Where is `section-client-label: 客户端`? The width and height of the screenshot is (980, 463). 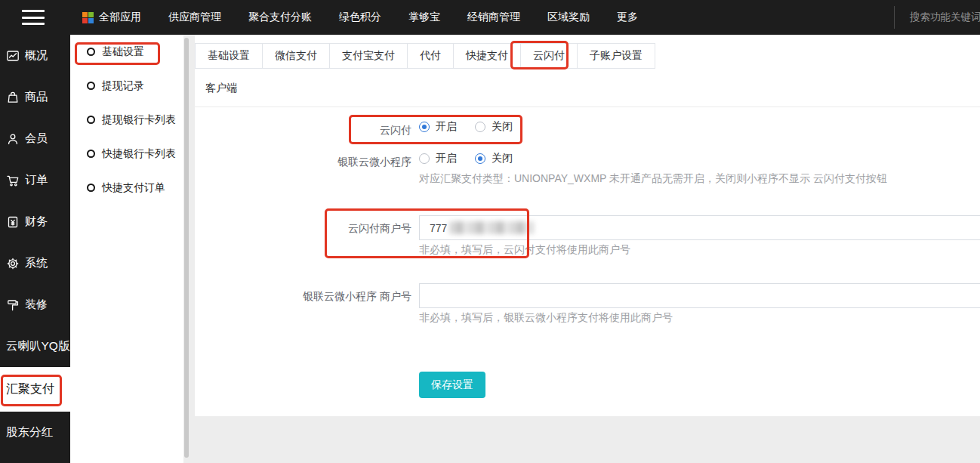
section-client-label: 客户端 is located at coordinates (221, 88).